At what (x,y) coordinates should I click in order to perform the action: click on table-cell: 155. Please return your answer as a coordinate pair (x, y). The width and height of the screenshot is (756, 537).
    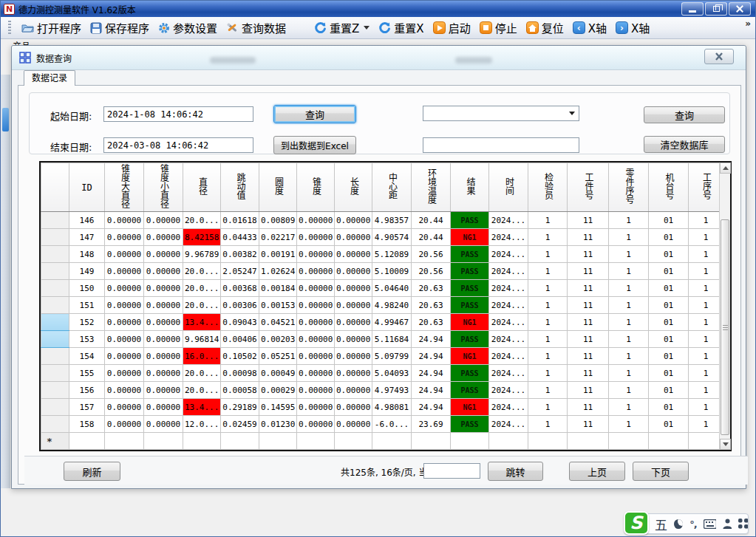
    Looking at the image, I should click on (87, 374).